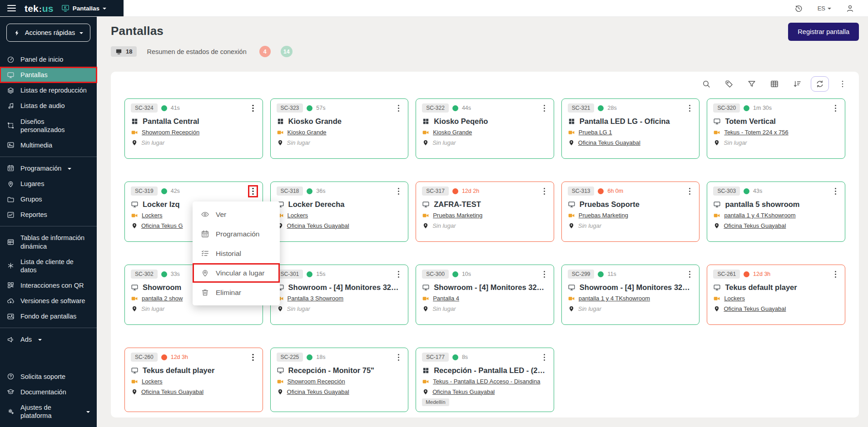 This screenshot has height=427, width=868. Describe the element at coordinates (236, 292) in the screenshot. I see `context-menu-item: Eliminar` at that location.